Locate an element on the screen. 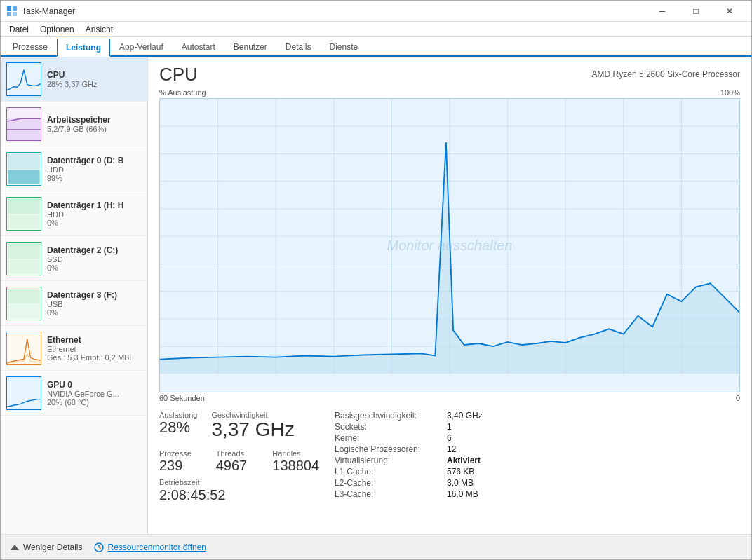  menu-ansicht: Ansicht is located at coordinates (100, 29).